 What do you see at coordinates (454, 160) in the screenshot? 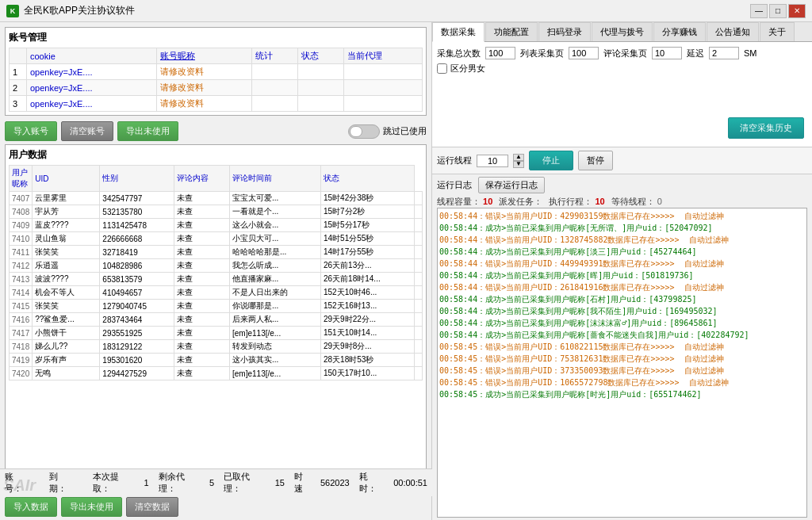
I see `run-label: 运行线程` at bounding box center [454, 160].